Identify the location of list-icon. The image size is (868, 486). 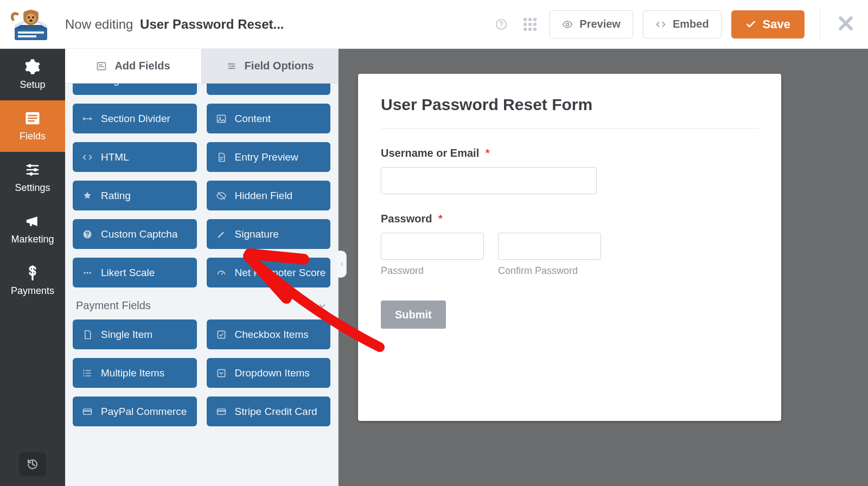
(33, 118).